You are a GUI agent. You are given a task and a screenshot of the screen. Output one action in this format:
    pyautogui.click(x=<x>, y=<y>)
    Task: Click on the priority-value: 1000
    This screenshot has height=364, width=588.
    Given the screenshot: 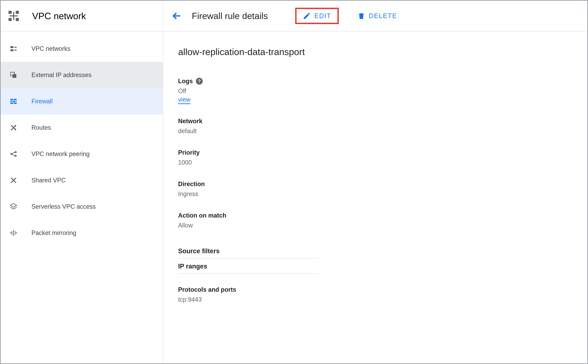 What is the action you would take?
    pyautogui.click(x=383, y=162)
    